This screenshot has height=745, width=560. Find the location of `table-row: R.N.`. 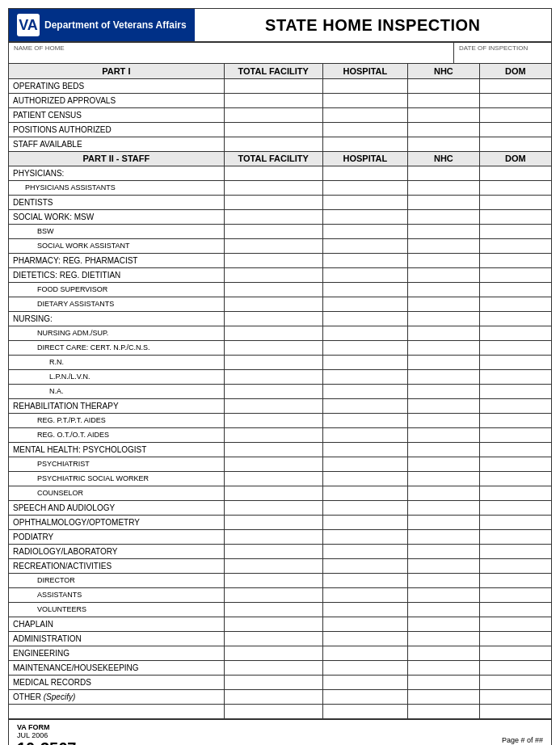

table-row: R.N. is located at coordinates (280, 362).